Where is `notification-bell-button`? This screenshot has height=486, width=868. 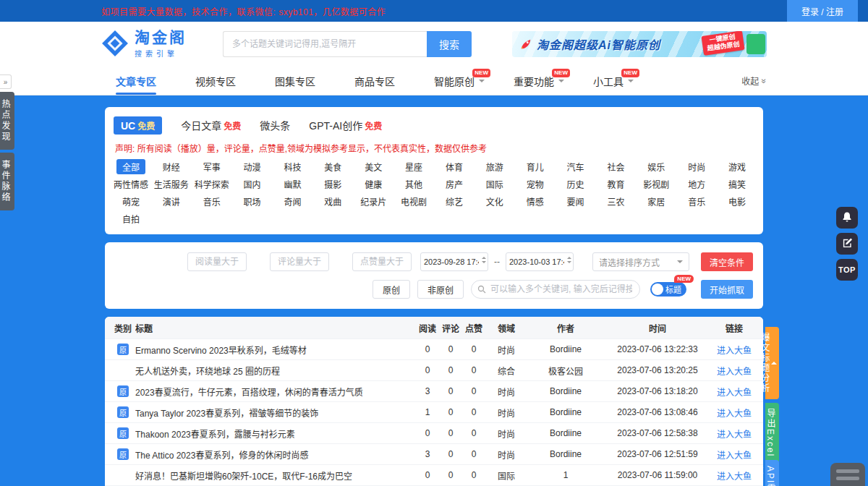 notification-bell-button is located at coordinates (847, 218).